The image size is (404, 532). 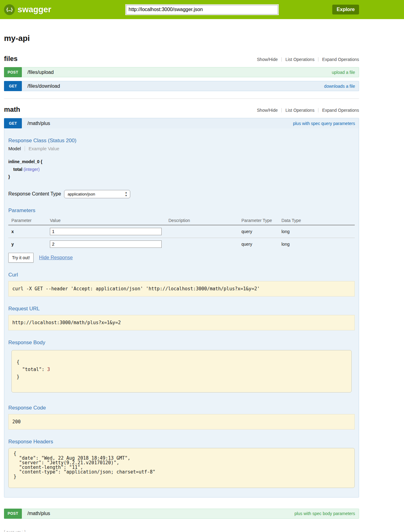 I want to click on op-path-files-upload: /files/upload, so click(x=41, y=72).